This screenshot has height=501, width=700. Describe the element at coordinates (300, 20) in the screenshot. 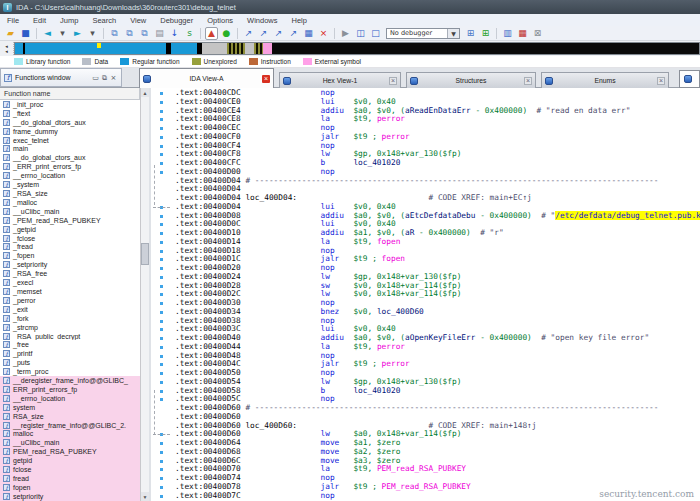

I see `menu-help: Help` at that location.